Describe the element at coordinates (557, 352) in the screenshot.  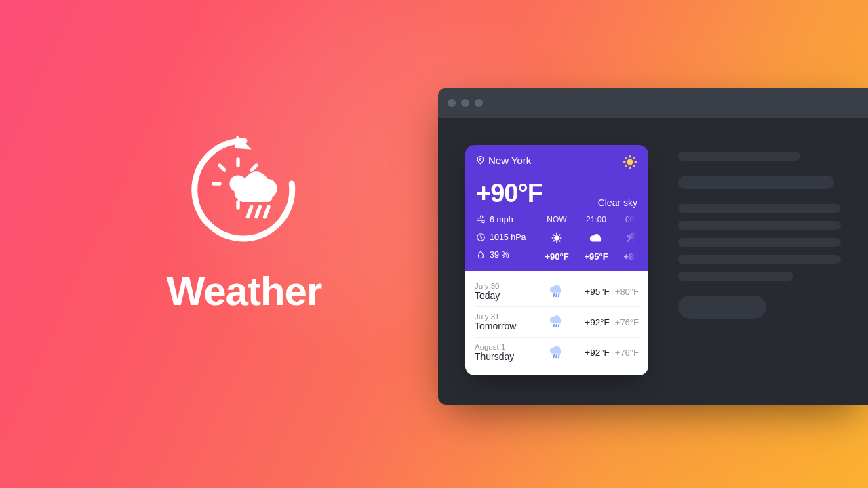
I see `daily-item: August 1 Thursday +92°F +76°F` at that location.